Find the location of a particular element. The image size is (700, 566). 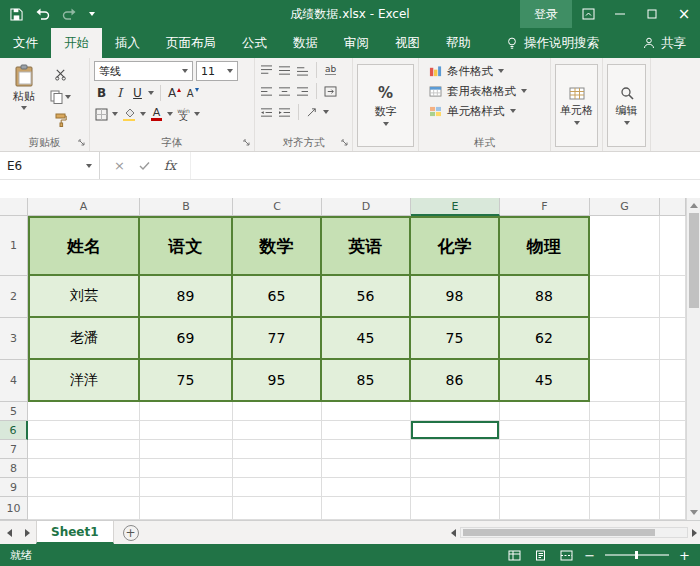

copy-button is located at coordinates (60, 97).